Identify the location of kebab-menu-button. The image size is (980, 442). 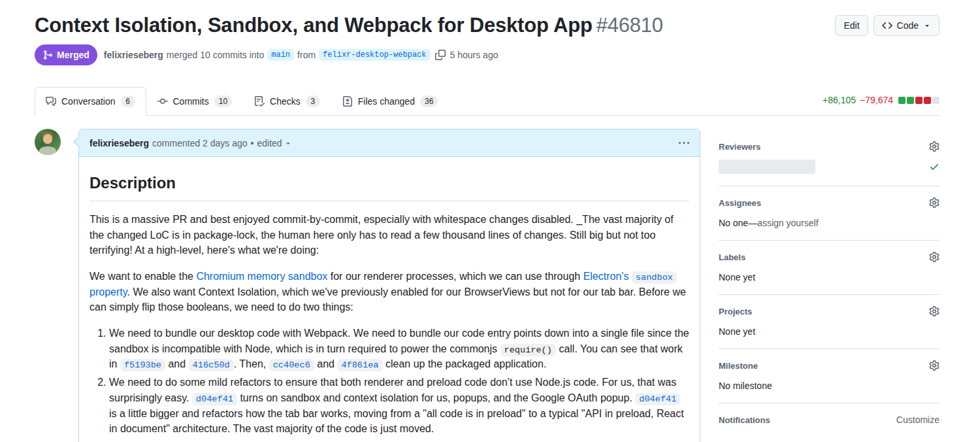
(684, 143).